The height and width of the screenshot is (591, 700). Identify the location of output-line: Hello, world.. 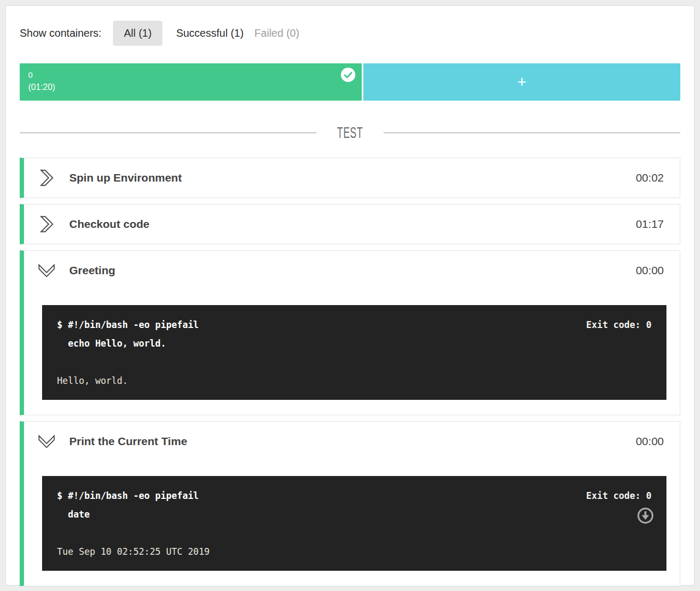
(354, 381).